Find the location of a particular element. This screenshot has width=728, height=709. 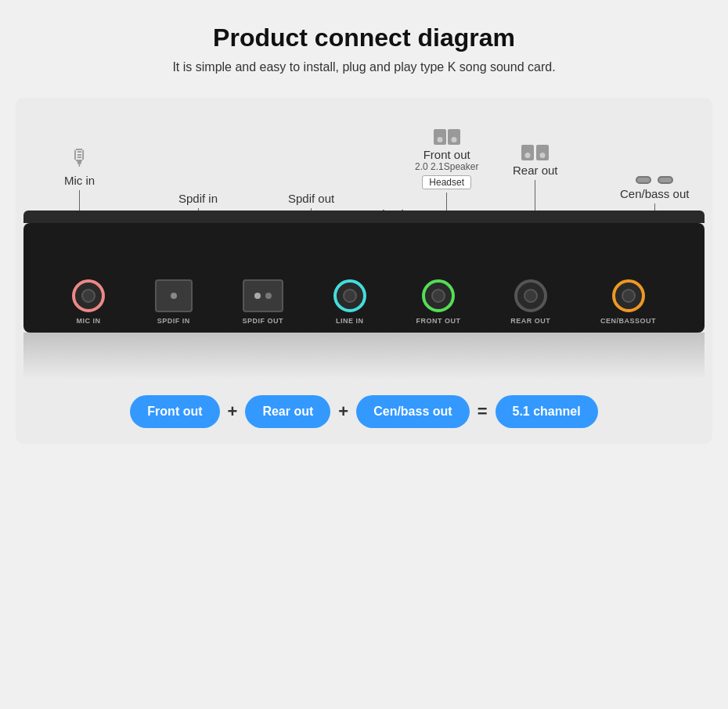

plus-operator-2: + is located at coordinates (343, 412).